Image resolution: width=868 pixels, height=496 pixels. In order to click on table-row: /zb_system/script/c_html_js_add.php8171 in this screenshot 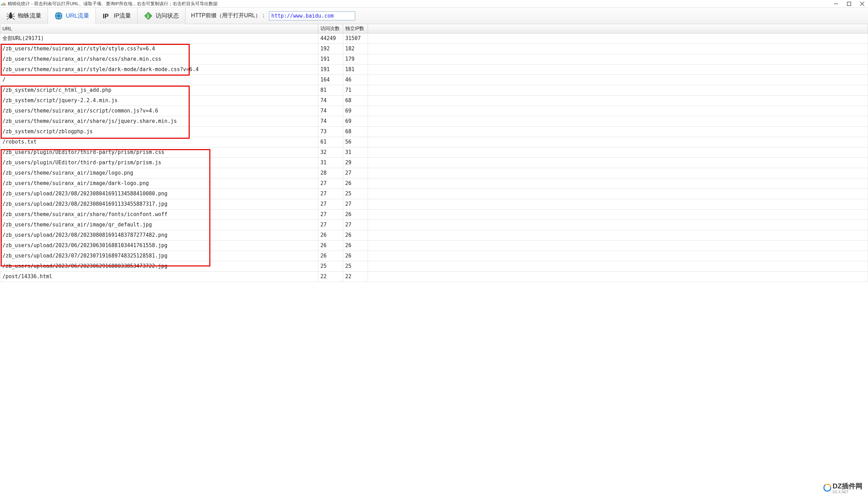, I will do `click(434, 90)`.